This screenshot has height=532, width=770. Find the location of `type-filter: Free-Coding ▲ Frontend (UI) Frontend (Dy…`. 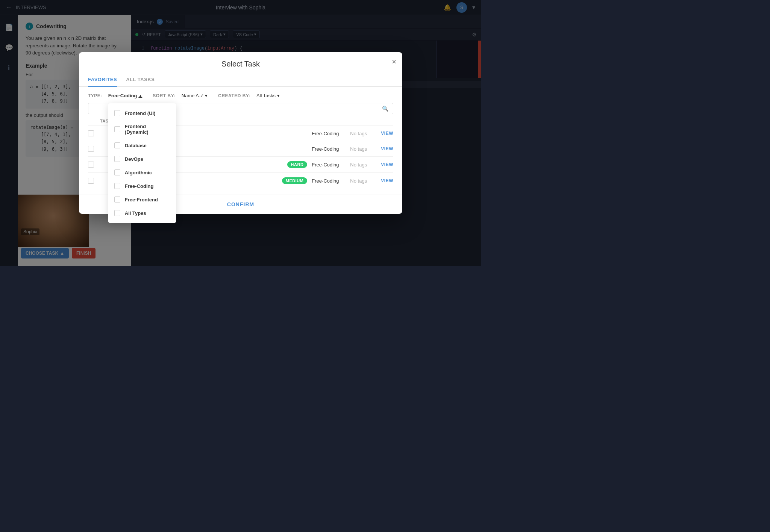

type-filter: Free-Coding ▲ Frontend (UI) Frontend (Dy… is located at coordinates (125, 95).